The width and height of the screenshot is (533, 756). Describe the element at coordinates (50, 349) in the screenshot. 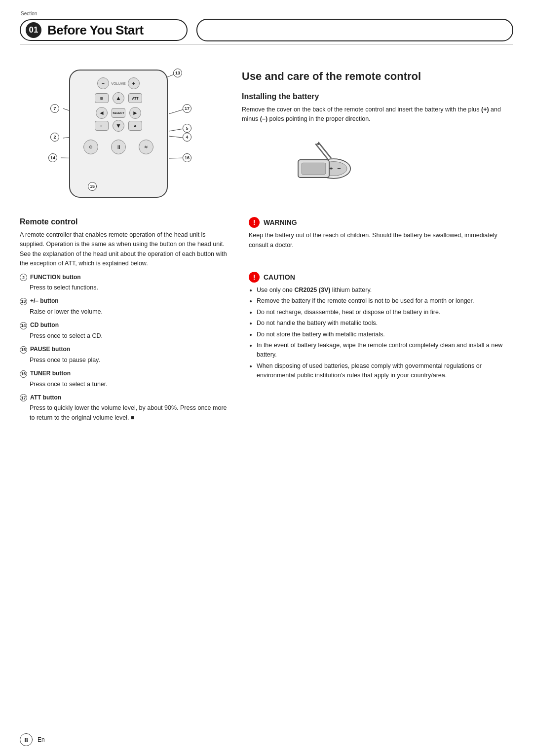

I see `pause-btn-label: PAUSE button` at that location.